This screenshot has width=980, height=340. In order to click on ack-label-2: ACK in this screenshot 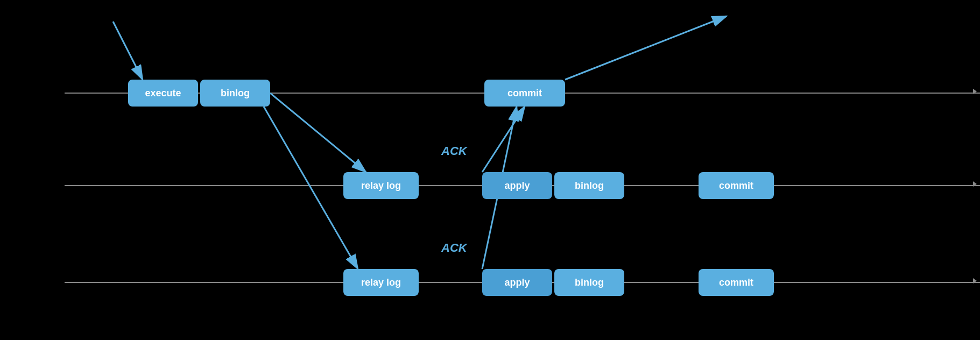, I will do `click(454, 248)`.